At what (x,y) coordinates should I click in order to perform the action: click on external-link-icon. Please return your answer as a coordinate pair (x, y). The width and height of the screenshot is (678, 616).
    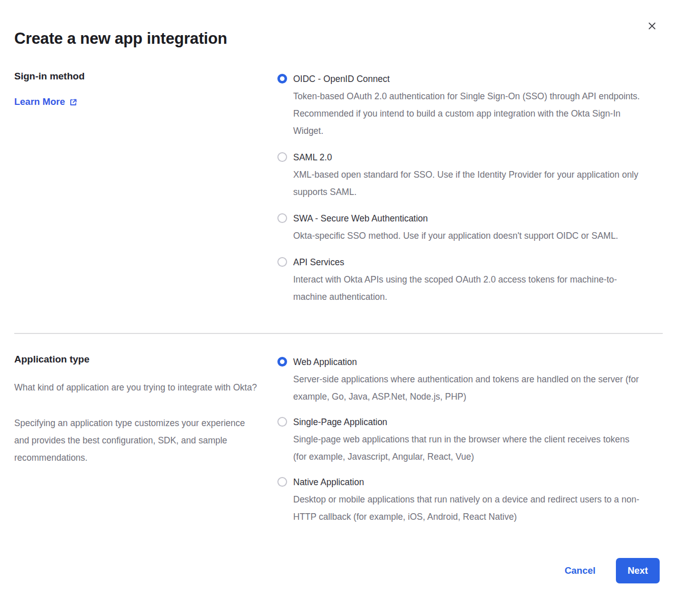
    Looking at the image, I should click on (73, 102).